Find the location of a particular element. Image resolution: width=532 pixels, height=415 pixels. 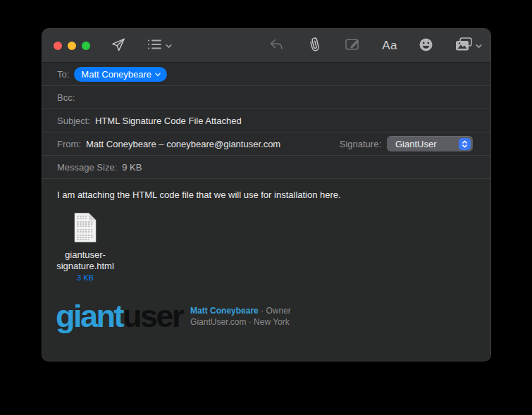

recipient-token: Matt Coneybeare is located at coordinates (120, 75).